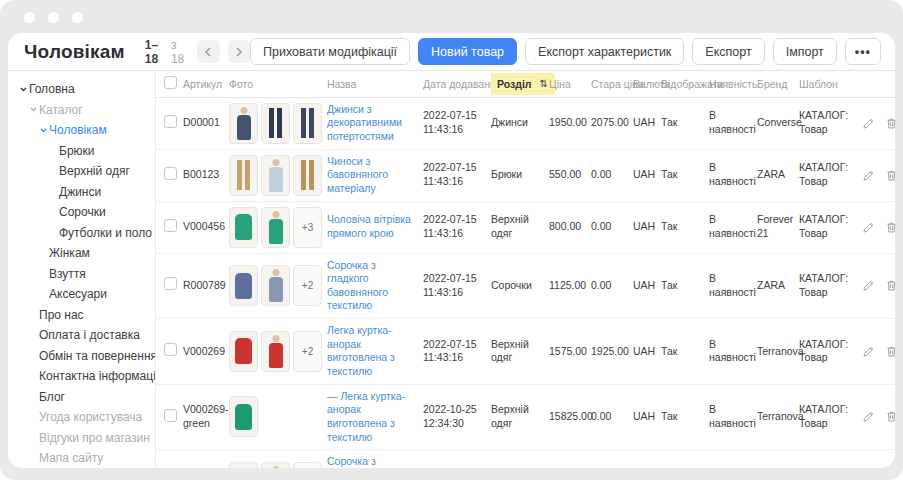  I want to click on sidebar-item-label: Обмін та повернення, so click(98, 356).